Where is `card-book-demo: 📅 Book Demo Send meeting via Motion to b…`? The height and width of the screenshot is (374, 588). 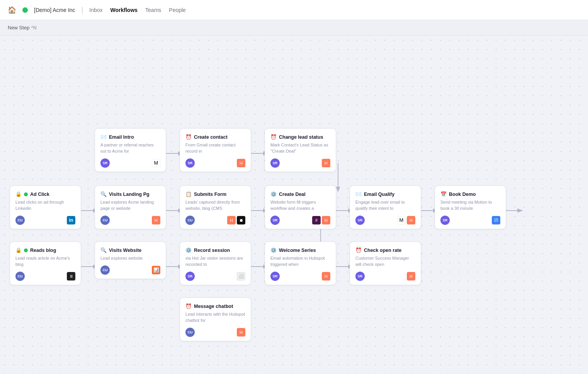 card-book-demo: 📅 Book Demo Send meeting via Motion to b… is located at coordinates (471, 207).